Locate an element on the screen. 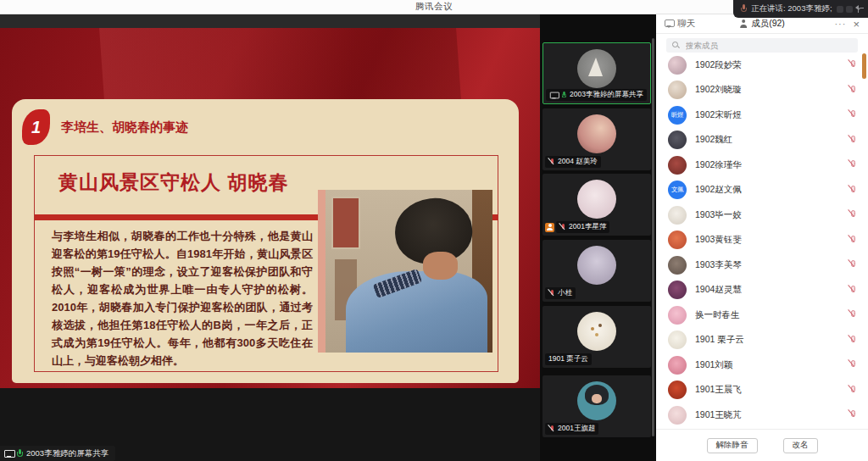  tile-name: 2003李雅婷的屏幕共享 is located at coordinates (607, 95).